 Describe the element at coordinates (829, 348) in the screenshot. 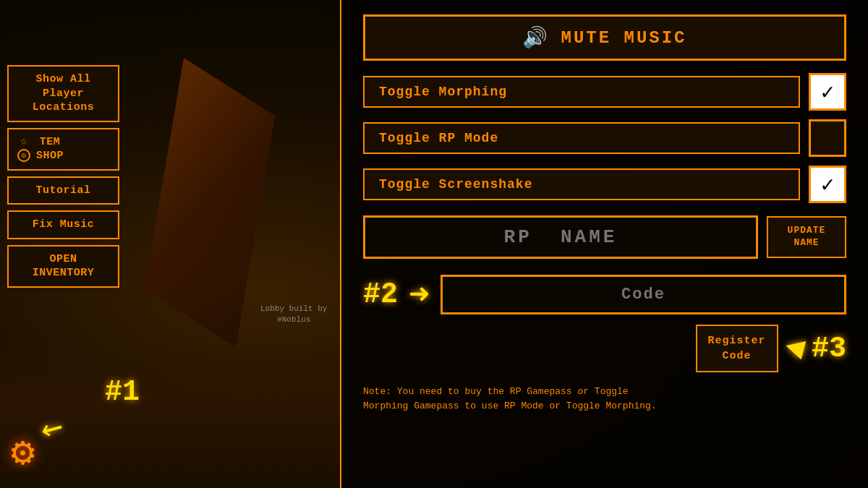

I see `annotation-3: #3` at that location.